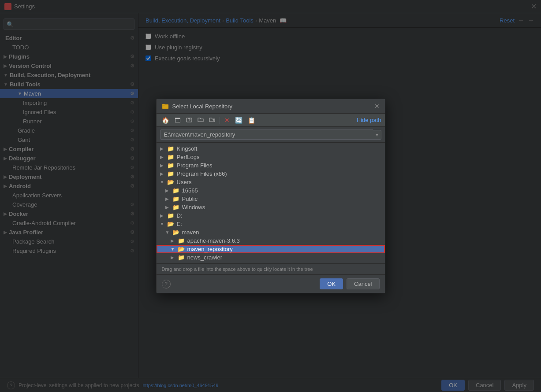 The image size is (541, 392). Describe the element at coordinates (349, 284) in the screenshot. I see `dialog-action-buttons: OK Cancel` at that location.